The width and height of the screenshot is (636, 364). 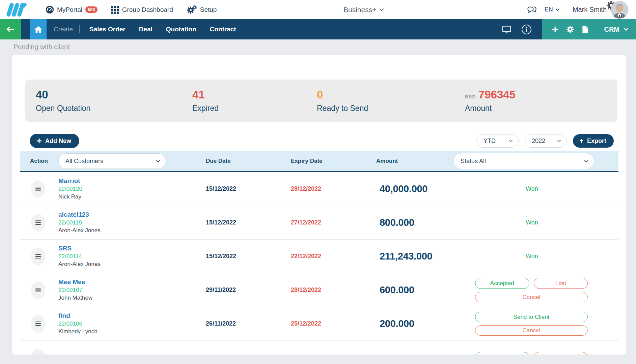 I want to click on settings-button, so click(x=570, y=29).